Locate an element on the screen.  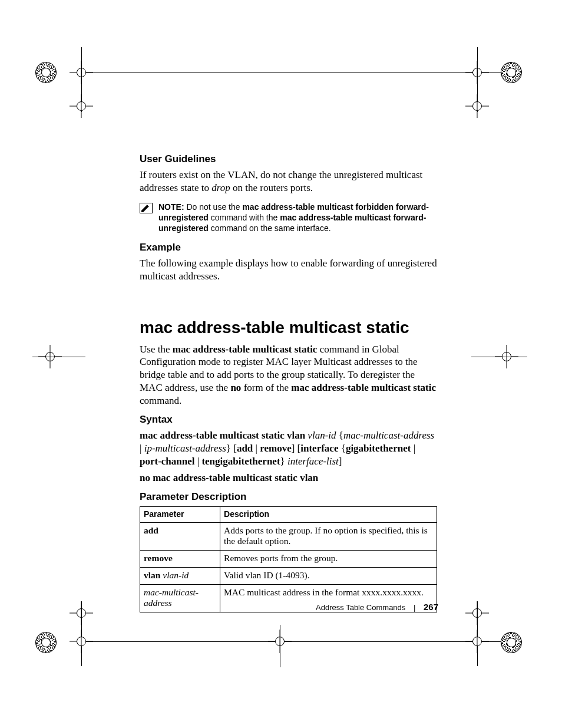
page-number: 267 is located at coordinates (431, 607).